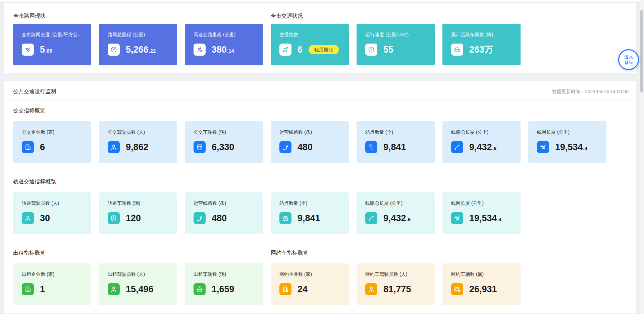 This screenshot has width=644, height=314. Describe the element at coordinates (483, 289) in the screenshot. I see `stat-value: 26,931` at that location.